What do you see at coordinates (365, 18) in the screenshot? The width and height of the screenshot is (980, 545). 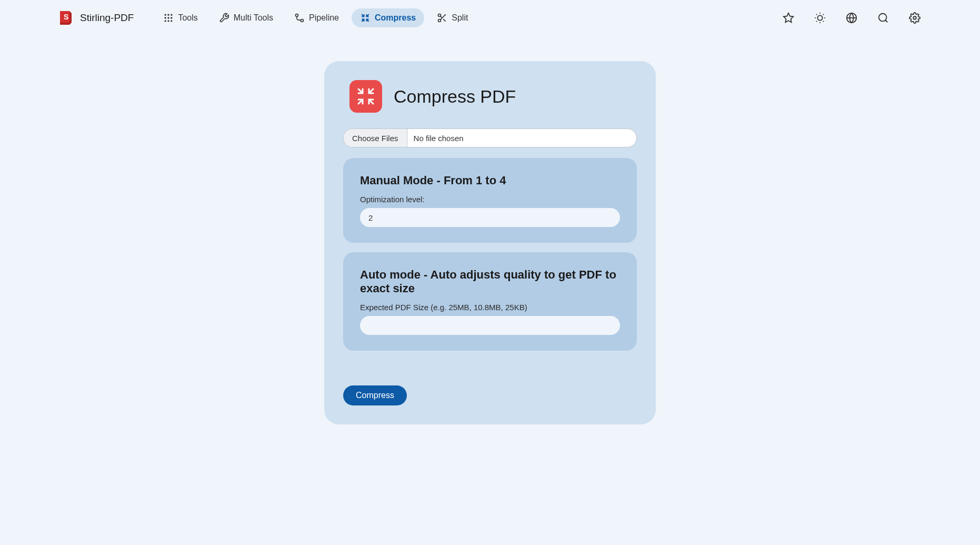 I see `compress-icon` at bounding box center [365, 18].